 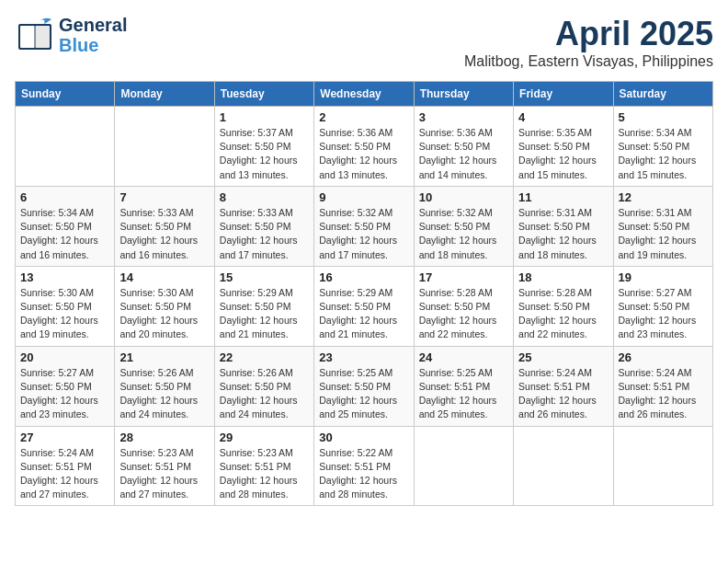 I want to click on calendar-cell: 23Sunrise: 5:25 AMSunset: 5:50 PMDayligh…, so click(x=364, y=386).